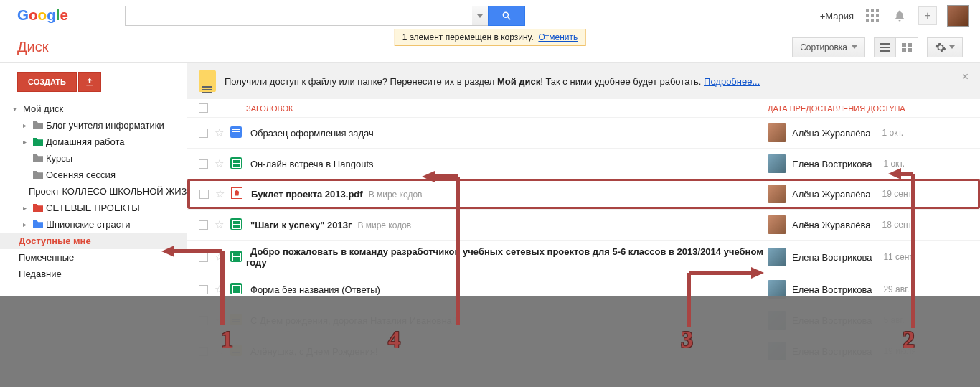 This screenshot has height=387, width=980. What do you see at coordinates (928, 16) in the screenshot?
I see `share-plus-button: +` at bounding box center [928, 16].